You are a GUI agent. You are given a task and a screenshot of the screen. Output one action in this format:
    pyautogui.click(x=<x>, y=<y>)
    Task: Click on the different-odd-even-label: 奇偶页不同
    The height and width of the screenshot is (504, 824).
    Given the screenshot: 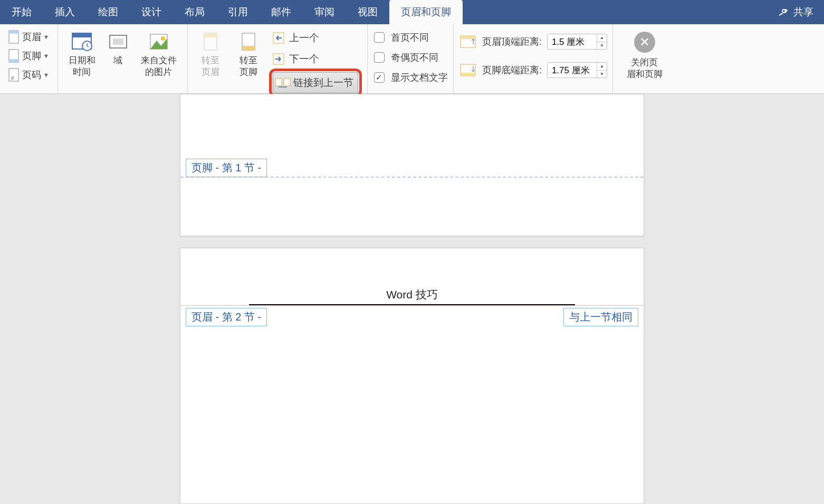 What is the action you would take?
    pyautogui.click(x=415, y=57)
    